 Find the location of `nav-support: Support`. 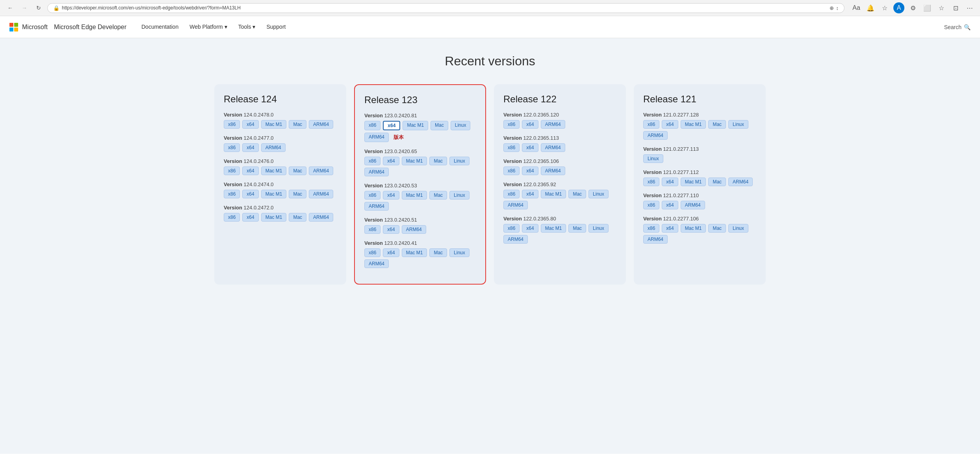

nav-support: Support is located at coordinates (276, 27).